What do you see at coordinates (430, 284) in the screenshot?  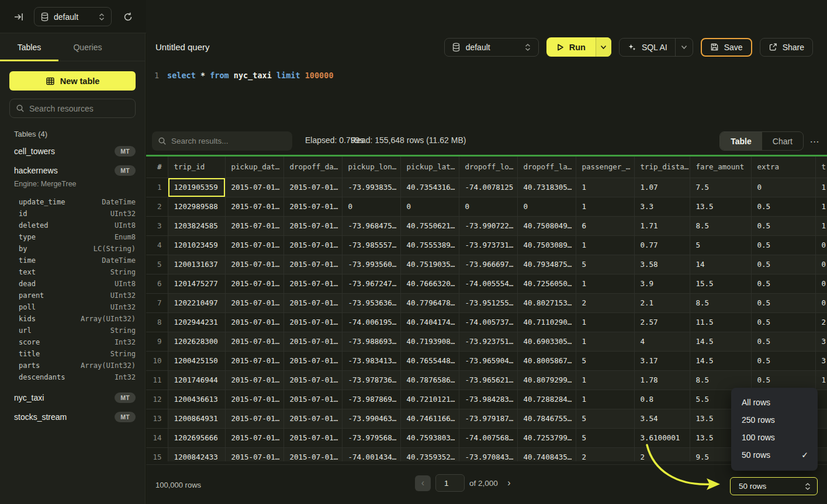 I see `table-cell: 40.7666320…` at bounding box center [430, 284].